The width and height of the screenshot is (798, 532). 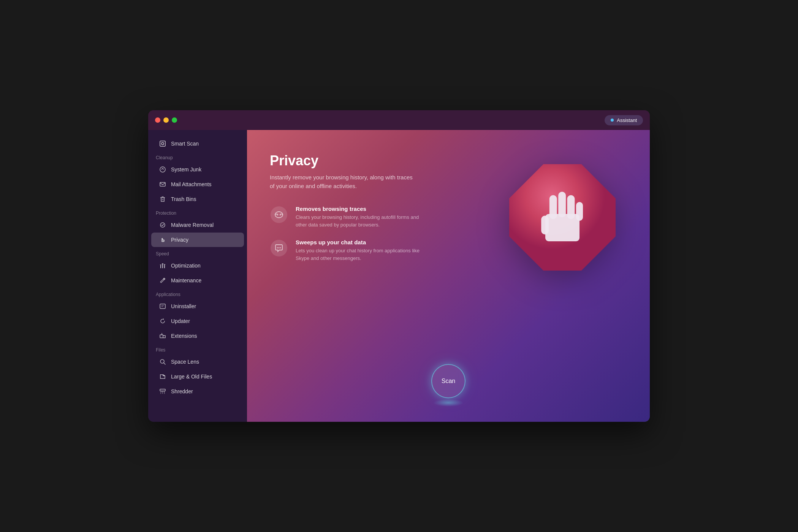 What do you see at coordinates (279, 248) in the screenshot?
I see `chat-data-icon` at bounding box center [279, 248].